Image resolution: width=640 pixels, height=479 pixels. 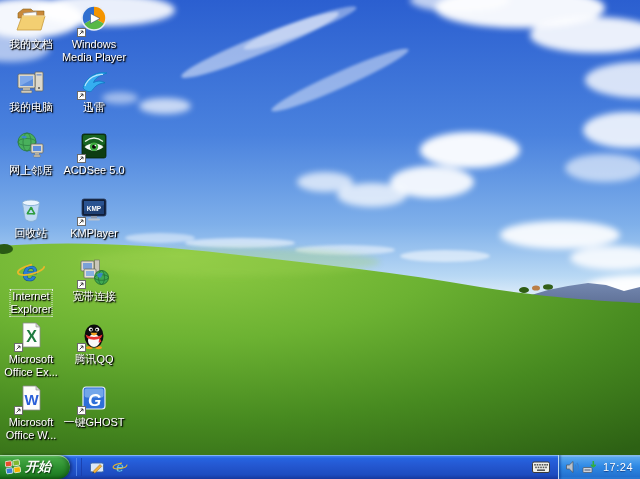 I want to click on desktop-icon-my-documents: 我的文档, so click(x=31, y=28).